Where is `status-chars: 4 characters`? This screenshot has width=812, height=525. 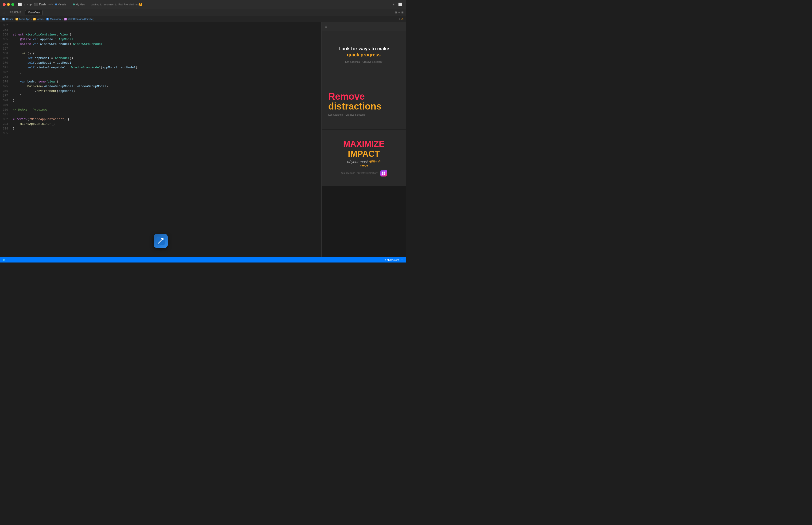
status-chars: 4 characters is located at coordinates (392, 260).